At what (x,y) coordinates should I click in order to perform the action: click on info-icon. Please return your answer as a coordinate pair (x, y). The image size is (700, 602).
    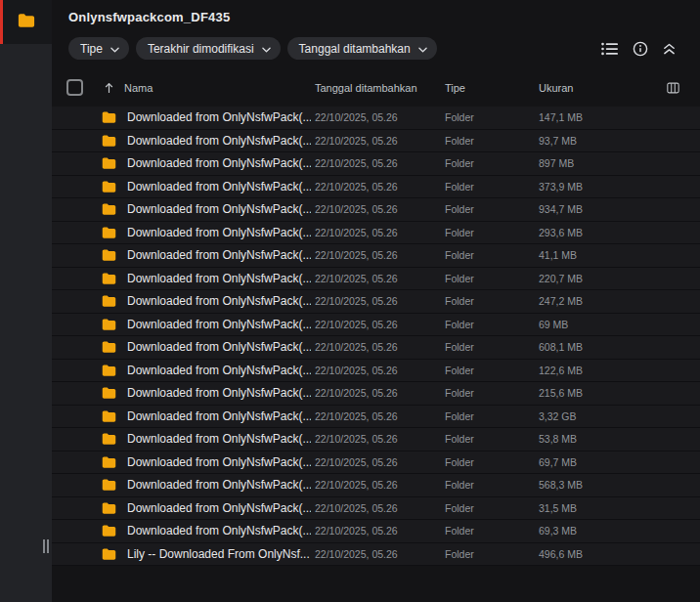
    Looking at the image, I should click on (640, 49).